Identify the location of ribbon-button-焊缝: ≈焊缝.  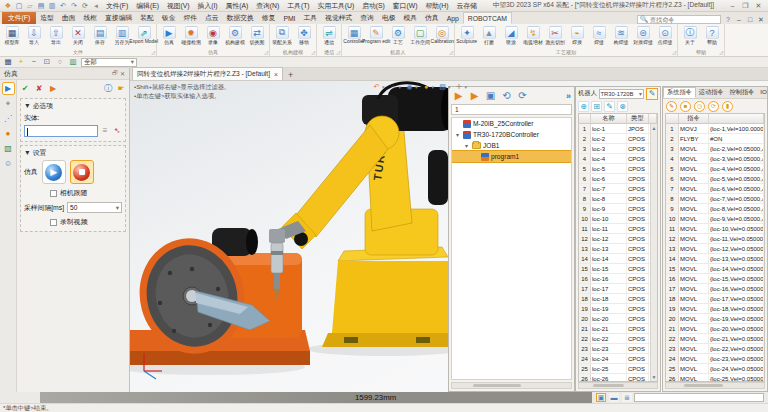
(599, 36).